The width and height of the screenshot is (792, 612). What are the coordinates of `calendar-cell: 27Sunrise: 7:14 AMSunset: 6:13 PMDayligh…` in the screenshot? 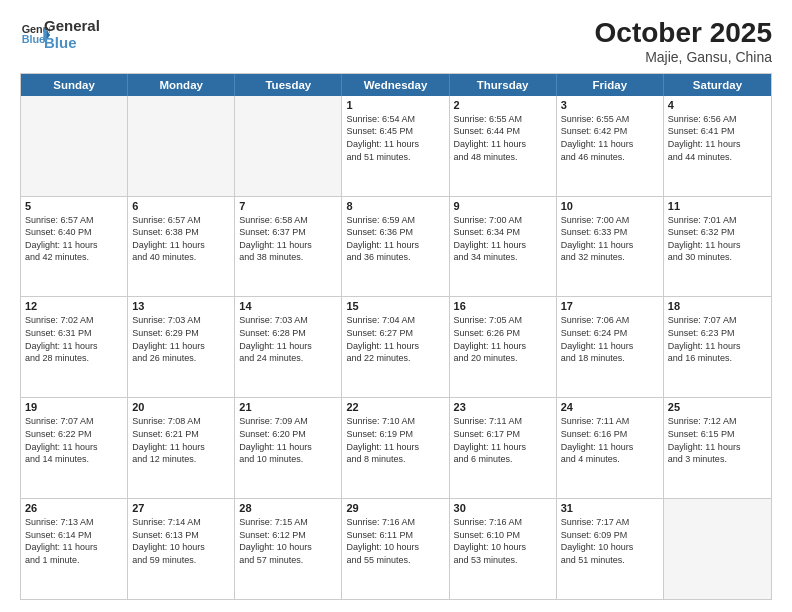 It's located at (182, 549).